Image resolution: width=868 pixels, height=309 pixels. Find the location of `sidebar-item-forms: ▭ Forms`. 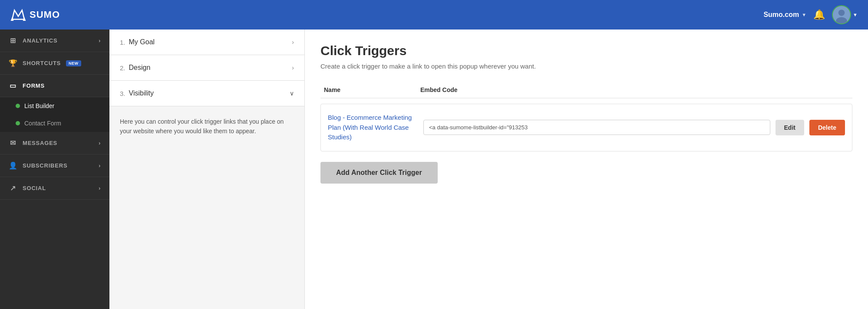

sidebar-item-forms: ▭ Forms is located at coordinates (55, 86).